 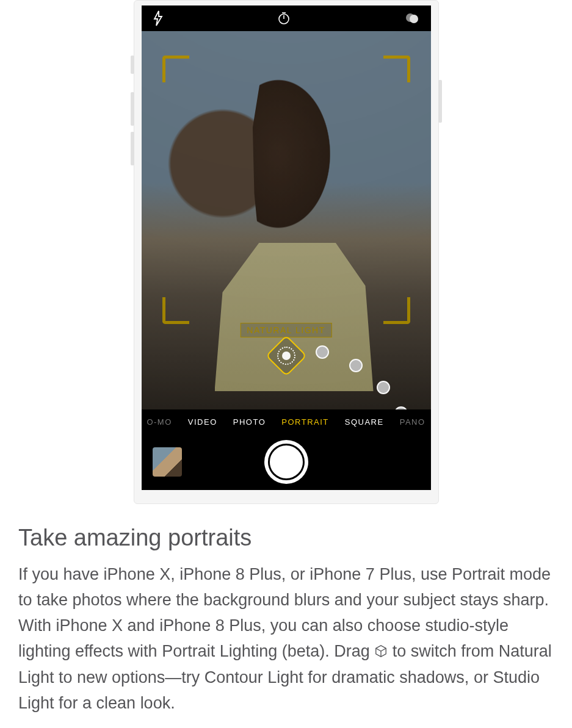 I want to click on shutter-button, so click(x=286, y=462).